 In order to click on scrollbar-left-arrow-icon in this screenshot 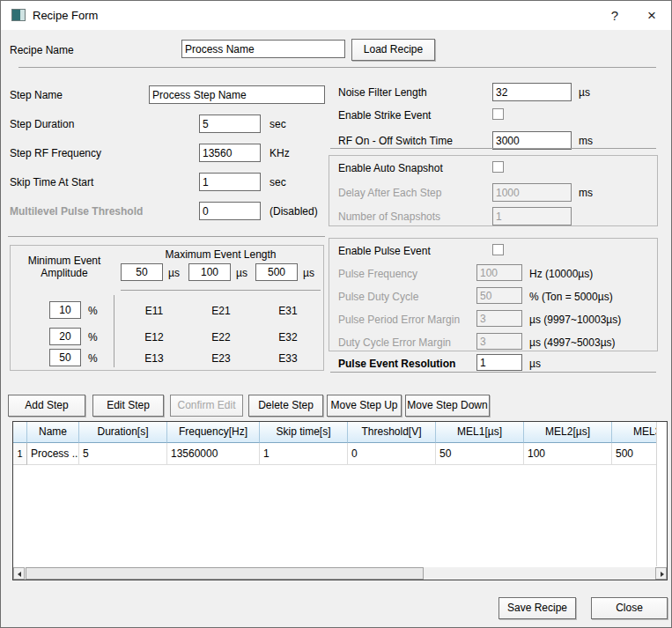, I will do `click(19, 573)`.